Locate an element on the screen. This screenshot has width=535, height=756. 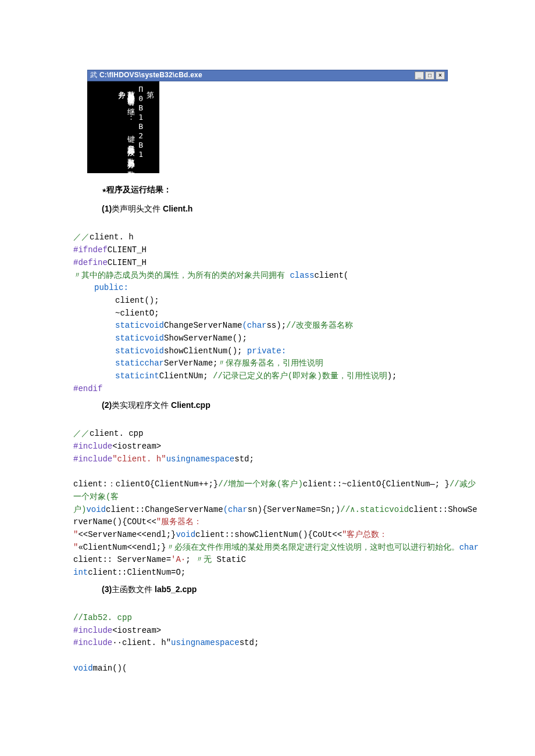
minimize-button: _ is located at coordinates (419, 76).